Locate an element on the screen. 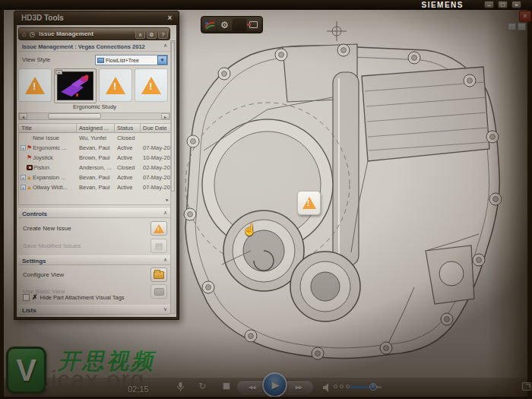 The height and width of the screenshot is (399, 532). flag-icon: ⚑ is located at coordinates (29, 148).